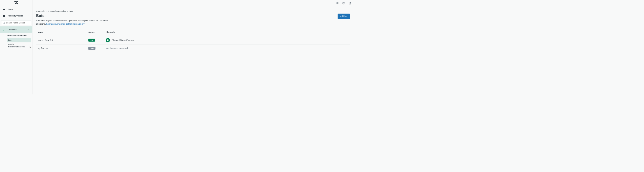  Describe the element at coordinates (4, 23) in the screenshot. I see `search-icon` at that location.